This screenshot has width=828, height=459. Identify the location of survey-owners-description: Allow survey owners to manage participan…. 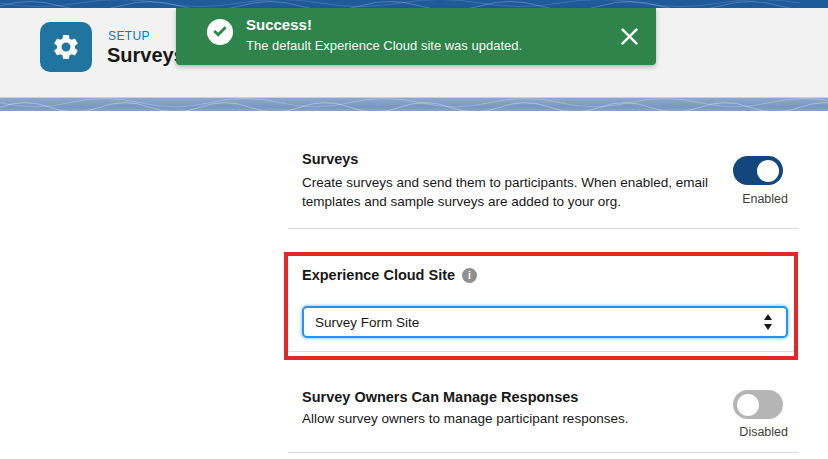
(522, 420).